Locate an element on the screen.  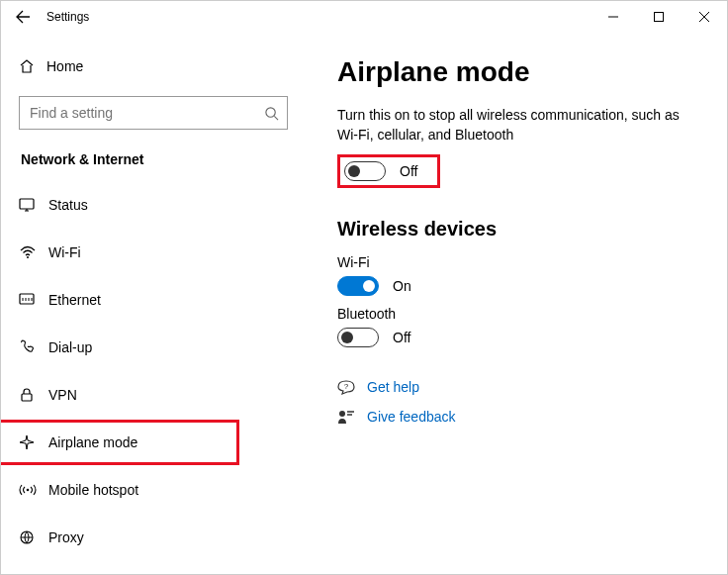
give-feedback-row: Give feedback is located at coordinates (518, 417).